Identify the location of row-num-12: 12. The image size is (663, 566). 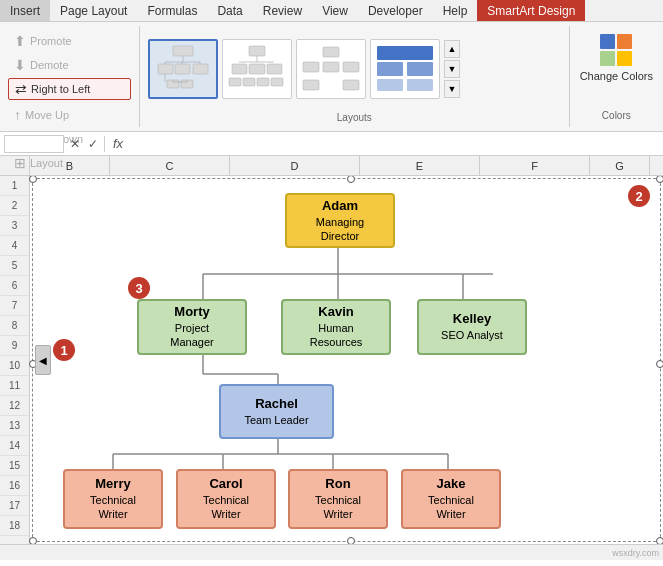
(14, 406).